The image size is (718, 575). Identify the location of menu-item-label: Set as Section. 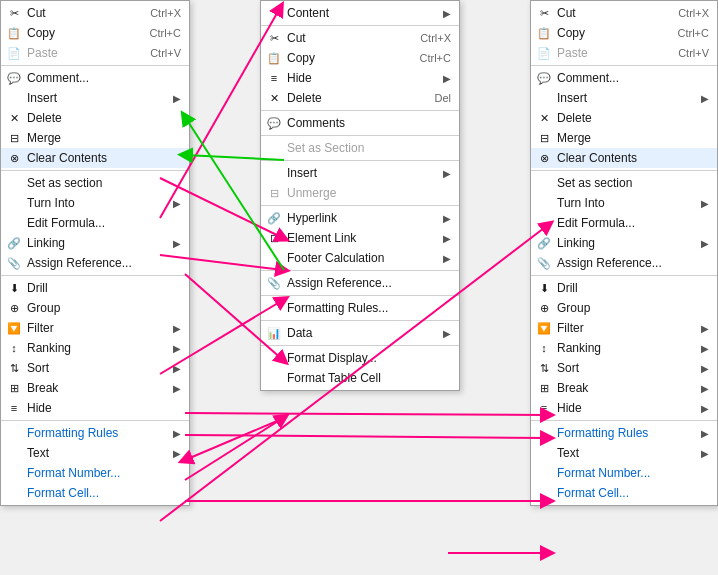
(326, 148).